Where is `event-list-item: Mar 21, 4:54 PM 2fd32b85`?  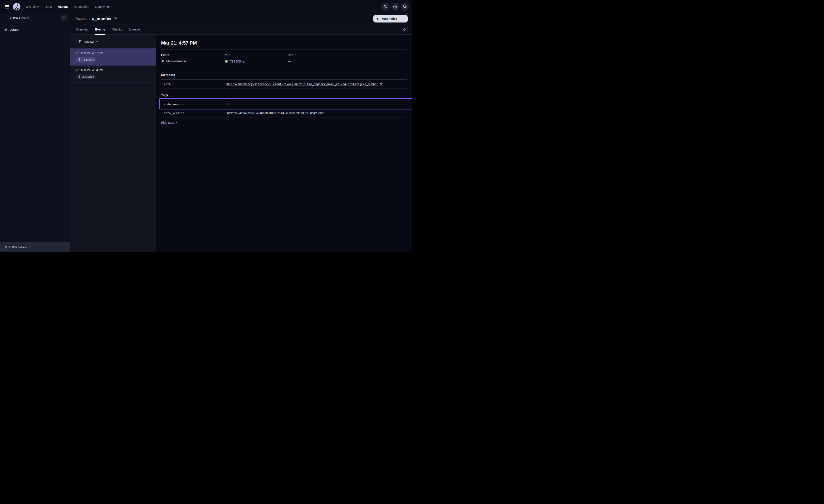
event-list-item: Mar 21, 4:54 PM 2fd32b85 is located at coordinates (113, 74).